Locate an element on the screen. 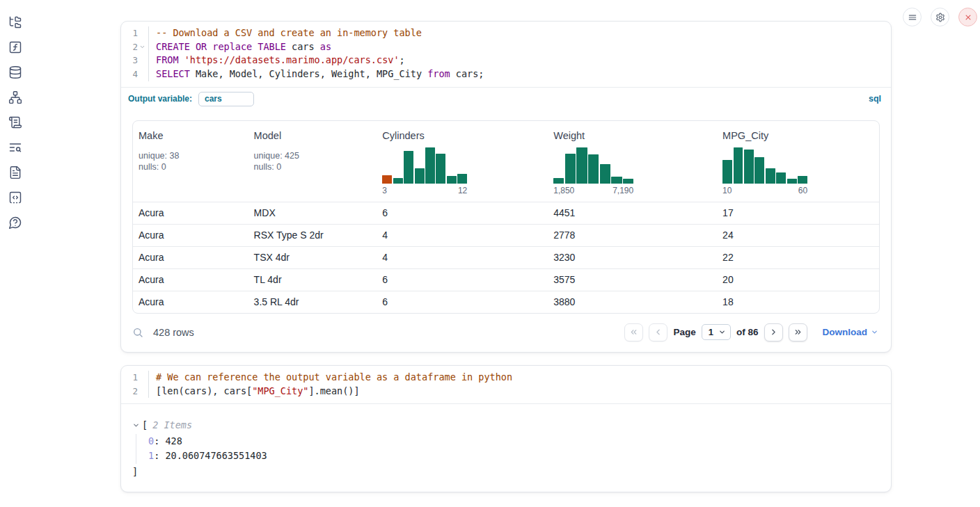 This screenshot has width=980, height=507. column-stat: unique: 425 is located at coordinates (313, 156).